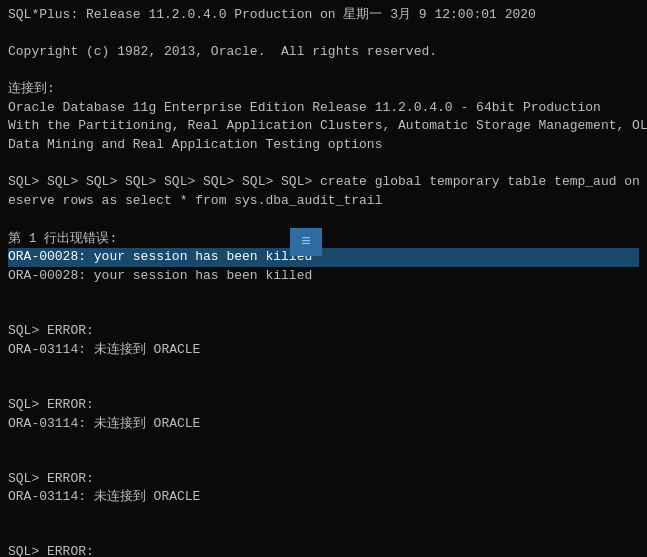  Describe the element at coordinates (324, 350) in the screenshot. I see `line-20-ora-error-1: ORA-03114: 未连接到 ORACLE` at that location.